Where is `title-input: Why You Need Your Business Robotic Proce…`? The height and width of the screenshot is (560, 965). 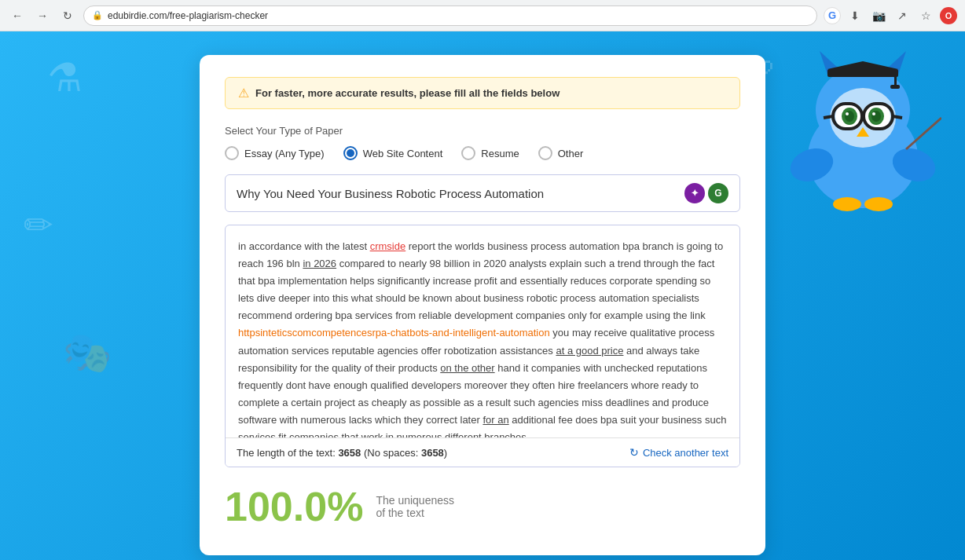
title-input: Why You Need Your Business Robotic Proce… is located at coordinates (460, 193).